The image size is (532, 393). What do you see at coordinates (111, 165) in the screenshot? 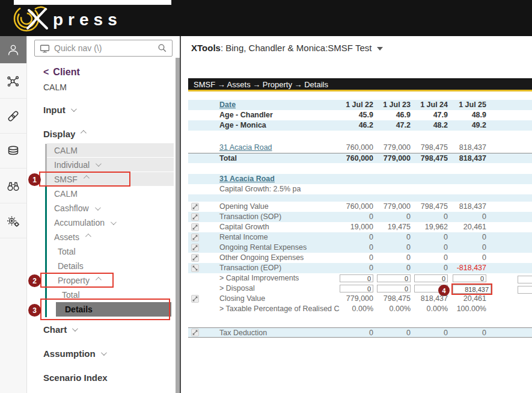
I see `sidebar-tree-item: Individual` at bounding box center [111, 165].